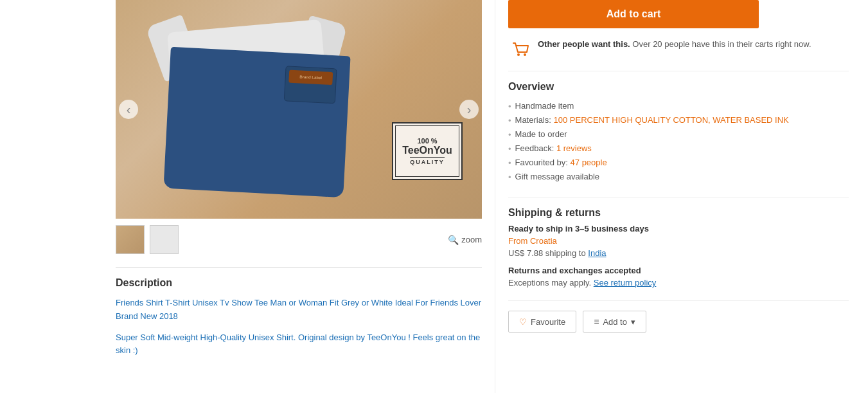  Describe the element at coordinates (678, 229) in the screenshot. I see `shipping-ready: Ready to ship in 3–5 business days` at that location.